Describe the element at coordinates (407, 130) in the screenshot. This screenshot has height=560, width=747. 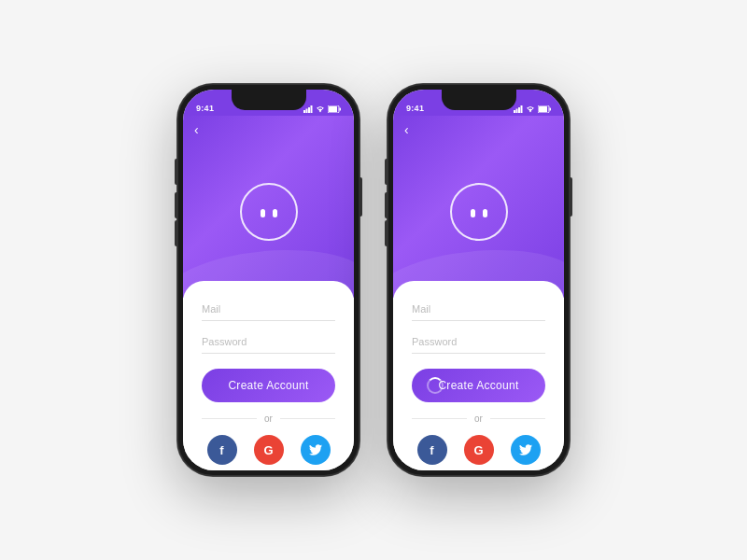
I see `back-button-2: ‹` at that location.